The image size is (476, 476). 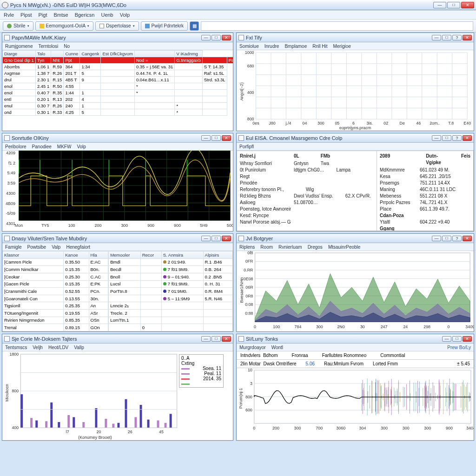 What do you see at coordinates (440, 5) in the screenshot?
I see `minimize-button: —` at bounding box center [440, 5].